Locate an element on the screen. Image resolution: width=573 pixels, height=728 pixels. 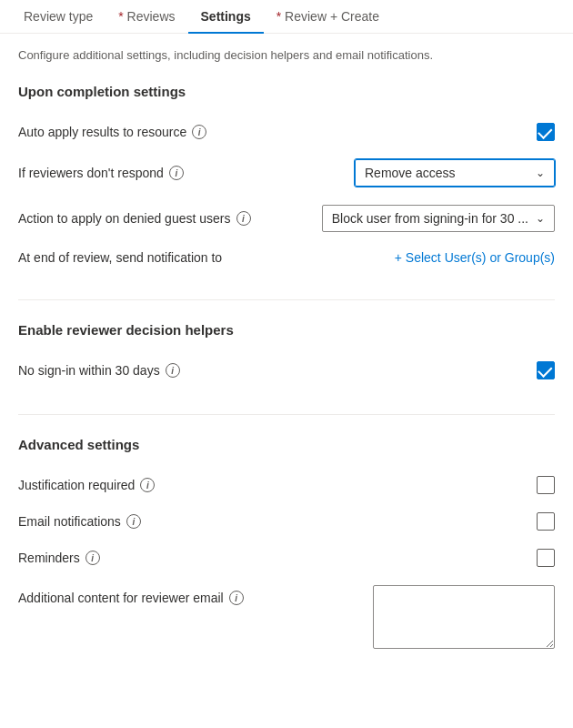
end-of-review-control: + Select User(s) or Group(s) is located at coordinates (475, 258).